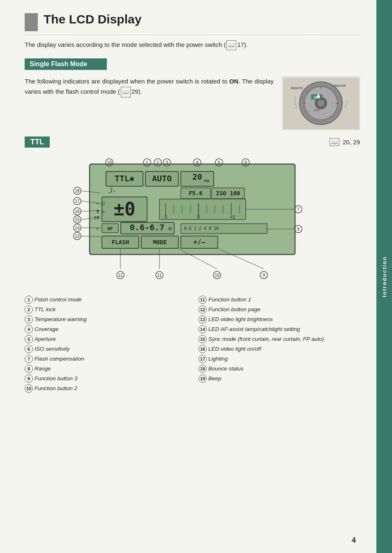 The height and width of the screenshot is (553, 392). What do you see at coordinates (61, 319) in the screenshot?
I see `legend-label: Temperature warning` at bounding box center [61, 319].